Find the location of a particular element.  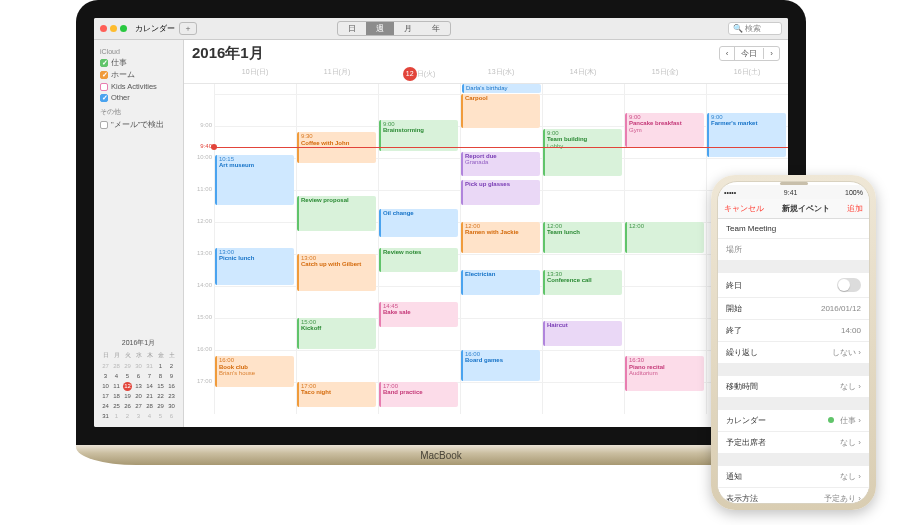

event-location-field: 場所 is located at coordinates (794, 250).